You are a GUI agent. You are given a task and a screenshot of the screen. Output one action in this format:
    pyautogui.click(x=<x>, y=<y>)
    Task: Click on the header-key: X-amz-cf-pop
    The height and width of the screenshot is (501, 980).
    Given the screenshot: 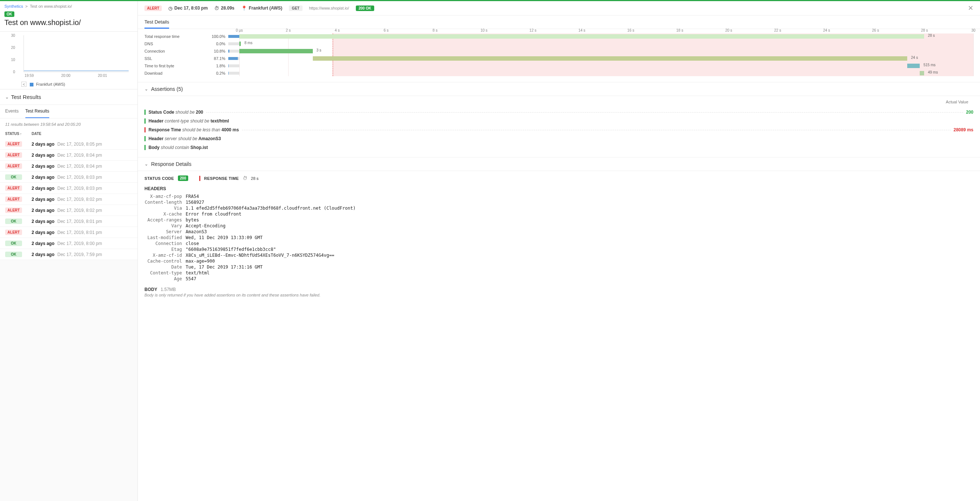 What is the action you would take?
    pyautogui.click(x=163, y=196)
    